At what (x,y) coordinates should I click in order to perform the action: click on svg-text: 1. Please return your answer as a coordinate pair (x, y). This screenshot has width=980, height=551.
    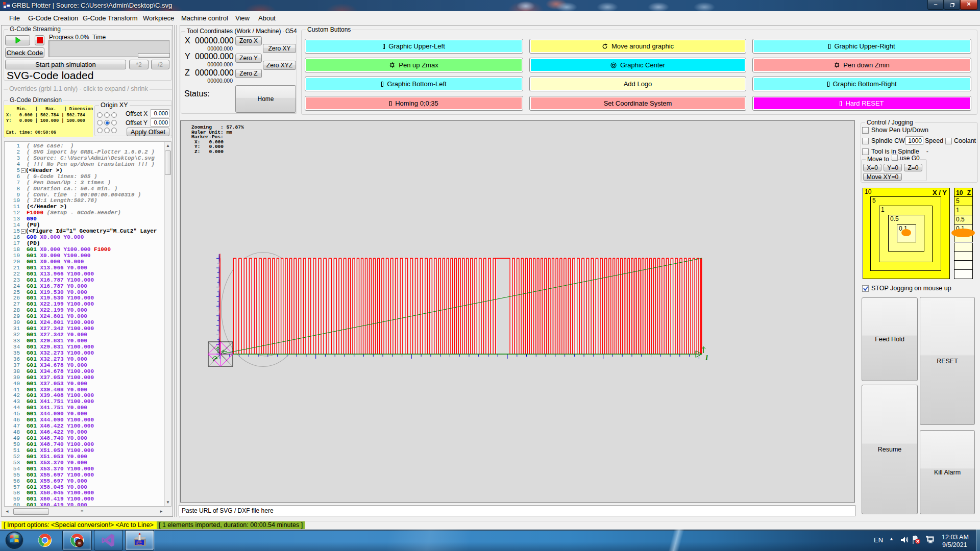
    Looking at the image, I should click on (706, 358).